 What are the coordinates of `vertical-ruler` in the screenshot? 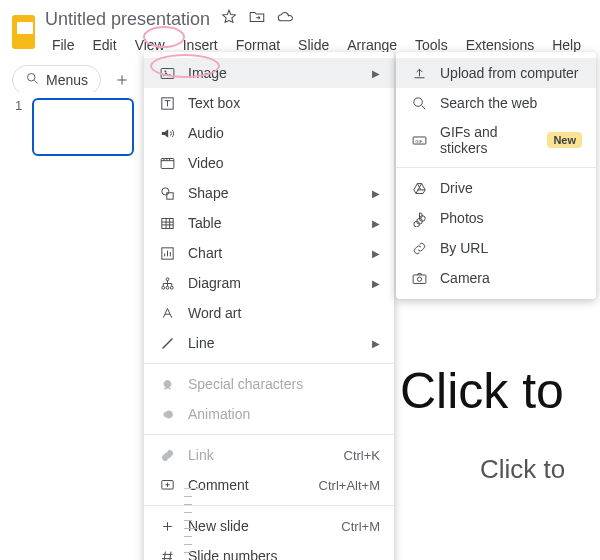 It's located at (194, 524).